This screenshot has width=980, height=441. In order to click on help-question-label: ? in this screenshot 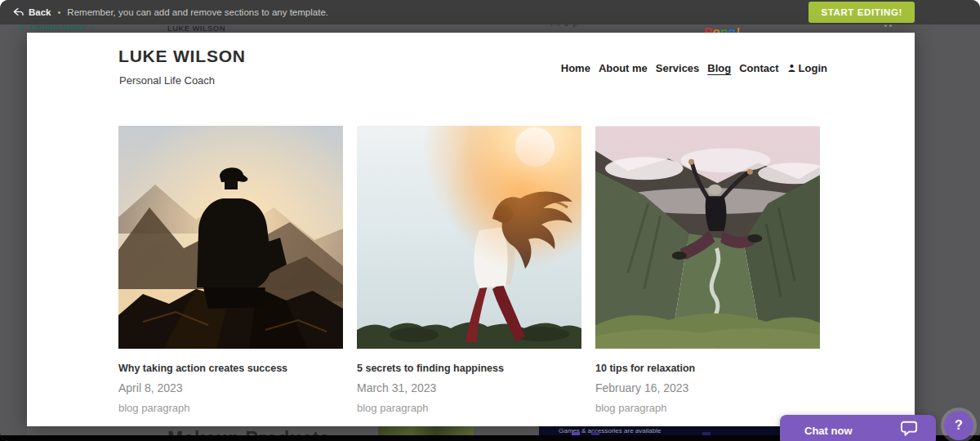, I will do `click(959, 425)`.